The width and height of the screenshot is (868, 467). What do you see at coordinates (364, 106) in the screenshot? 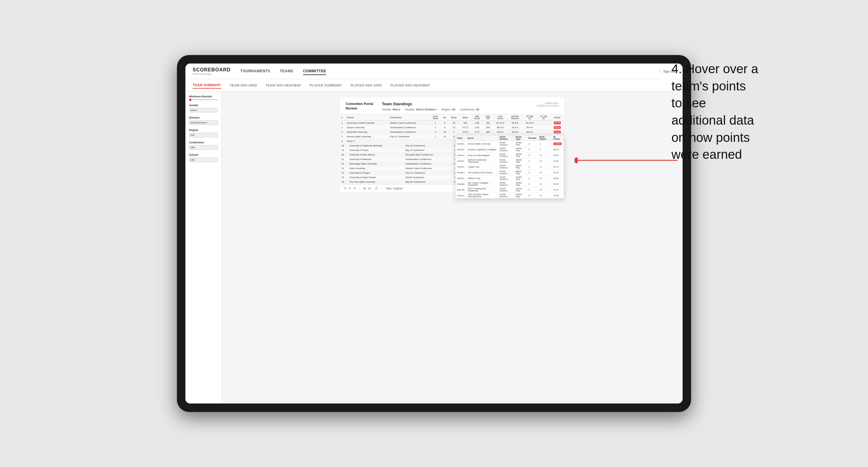
I see `doc-title: Committee Portal Review` at bounding box center [364, 106].